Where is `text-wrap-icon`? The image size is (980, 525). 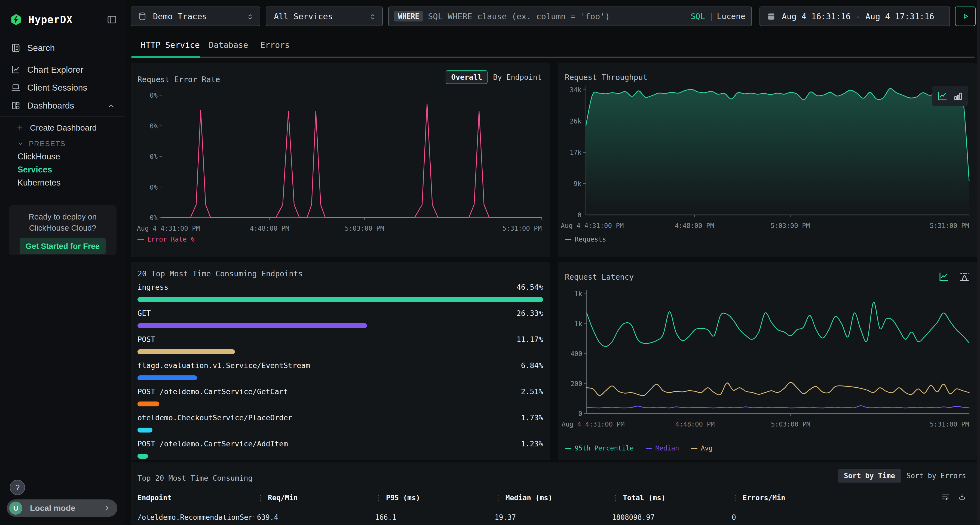 text-wrap-icon is located at coordinates (946, 496).